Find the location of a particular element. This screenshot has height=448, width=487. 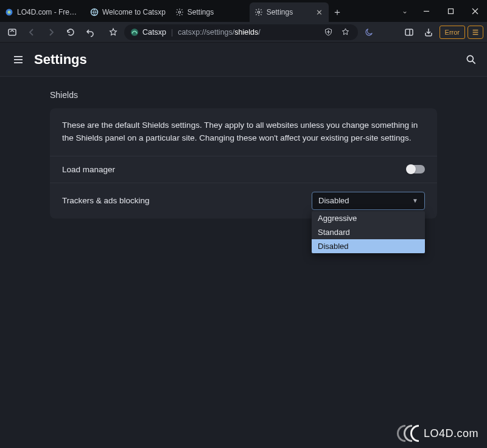

tab-dropdown-button: ⌄ is located at coordinates (405, 11).